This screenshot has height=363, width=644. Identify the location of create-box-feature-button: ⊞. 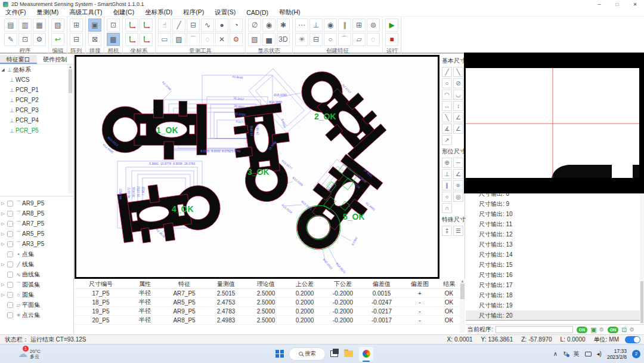
(359, 25).